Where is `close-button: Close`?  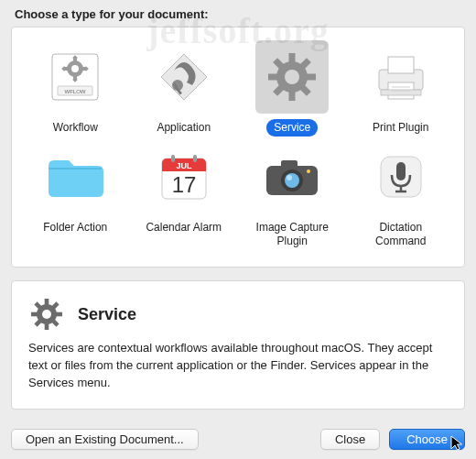 close-button: Close is located at coordinates (350, 440).